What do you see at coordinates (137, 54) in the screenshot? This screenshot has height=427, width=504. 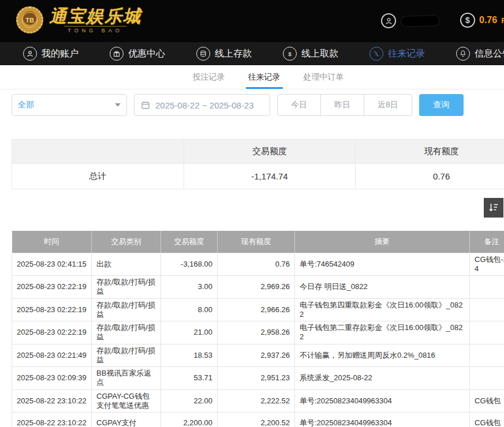 I see `nav-item-promotions: 优惠中心` at bounding box center [137, 54].